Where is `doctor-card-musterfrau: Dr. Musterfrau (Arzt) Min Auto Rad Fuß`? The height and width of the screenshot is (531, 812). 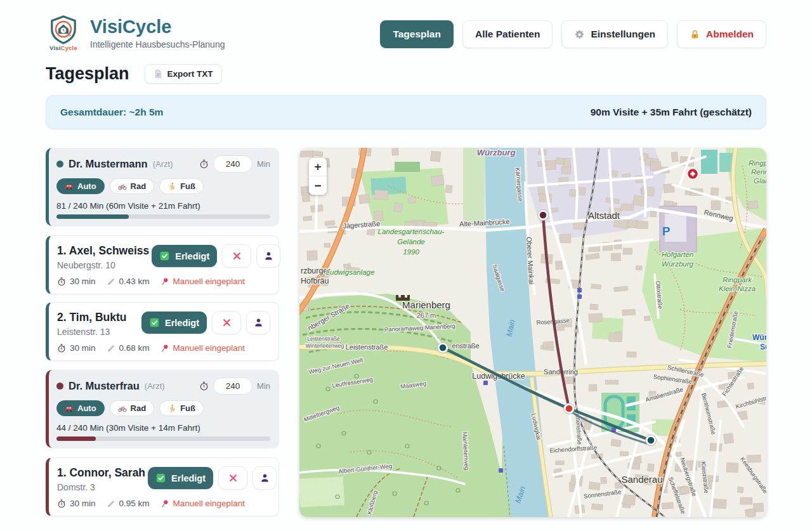 doctor-card-musterfrau: Dr. Musterfrau (Arzt) Min Auto Rad Fuß is located at coordinates (162, 409).